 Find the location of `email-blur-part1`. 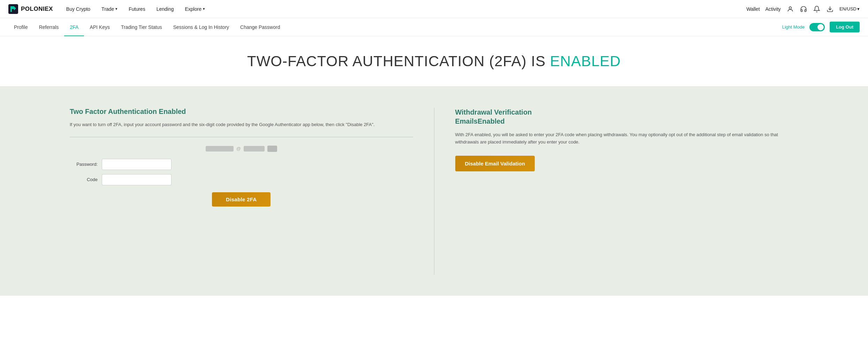

email-blur-part1 is located at coordinates (220, 149).